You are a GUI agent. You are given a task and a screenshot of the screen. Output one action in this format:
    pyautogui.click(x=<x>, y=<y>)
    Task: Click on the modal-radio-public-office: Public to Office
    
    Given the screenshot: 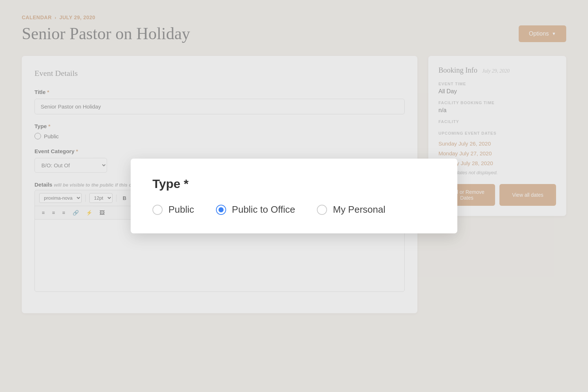 What is the action you would take?
    pyautogui.click(x=256, y=210)
    